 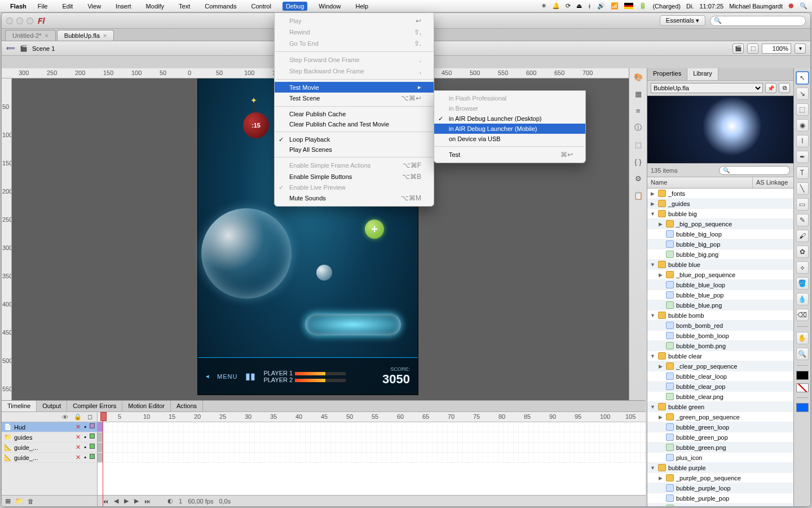 I want to click on traffic-lights, so click(x=20, y=21).